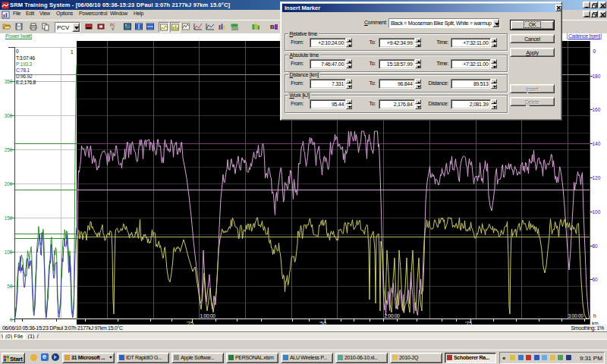 Image resolution: width=607 pixels, height=364 pixels. I want to click on svg-text: C:78.1, so click(23, 70).